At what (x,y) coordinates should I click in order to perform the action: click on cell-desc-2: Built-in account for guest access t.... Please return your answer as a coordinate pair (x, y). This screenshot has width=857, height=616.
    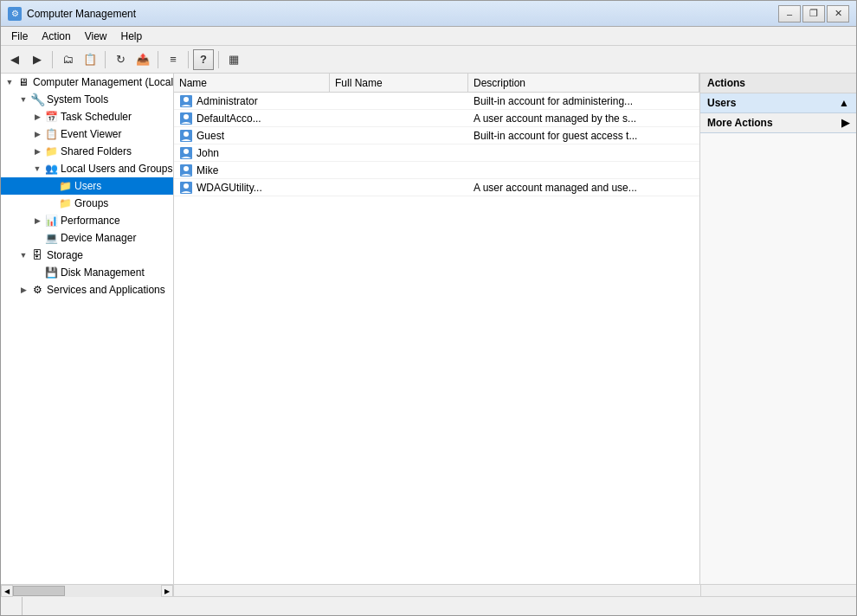
    Looking at the image, I should click on (583, 136).